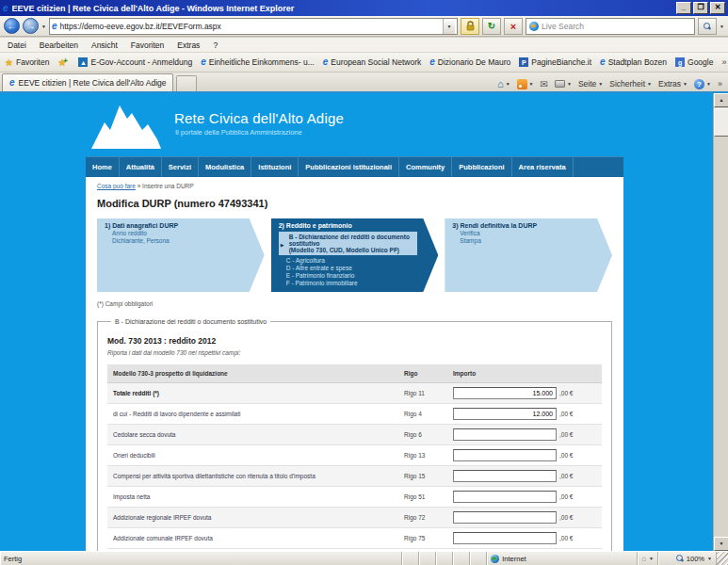 This screenshot has height=565, width=728. I want to click on breadcrumb-link: Cosa può fare, so click(117, 186).